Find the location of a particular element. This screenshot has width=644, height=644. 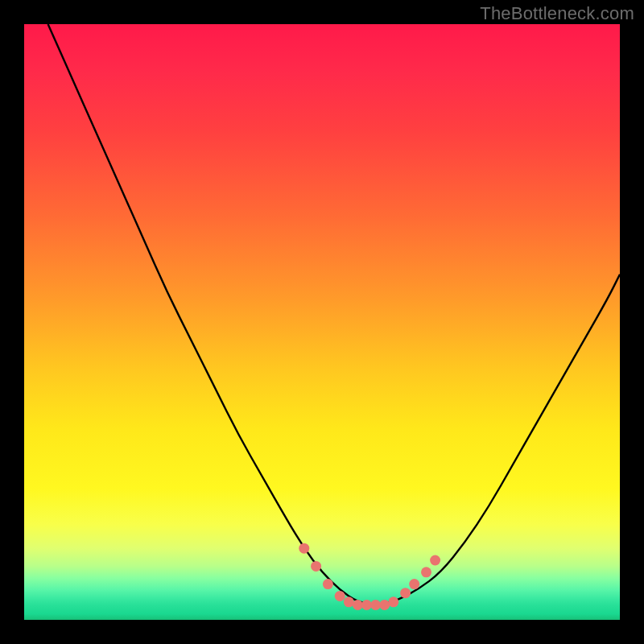

watermark-text: TheBottleneck.com is located at coordinates (557, 14).